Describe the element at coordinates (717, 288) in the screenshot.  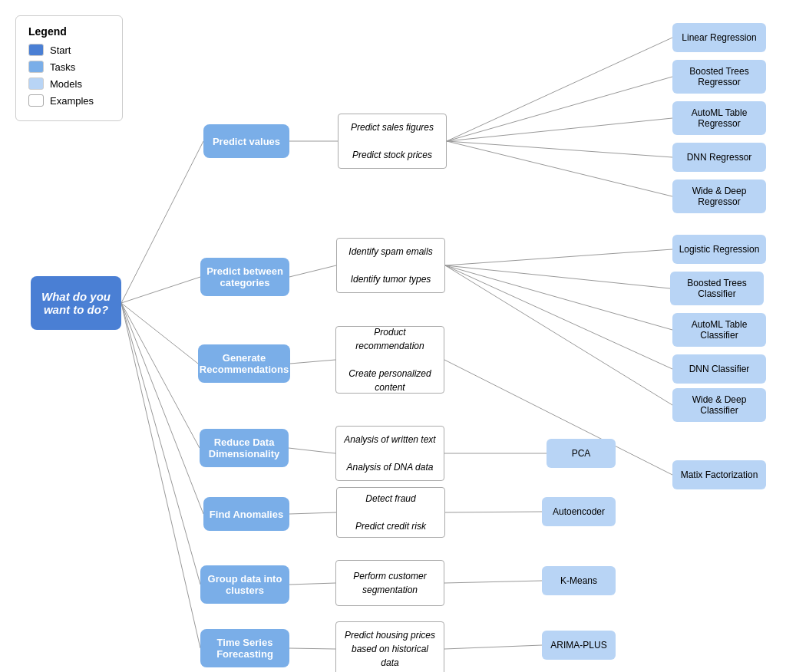
I see `model-boosted-trees-cls-label: Boosted TreesClassifier` at that location.